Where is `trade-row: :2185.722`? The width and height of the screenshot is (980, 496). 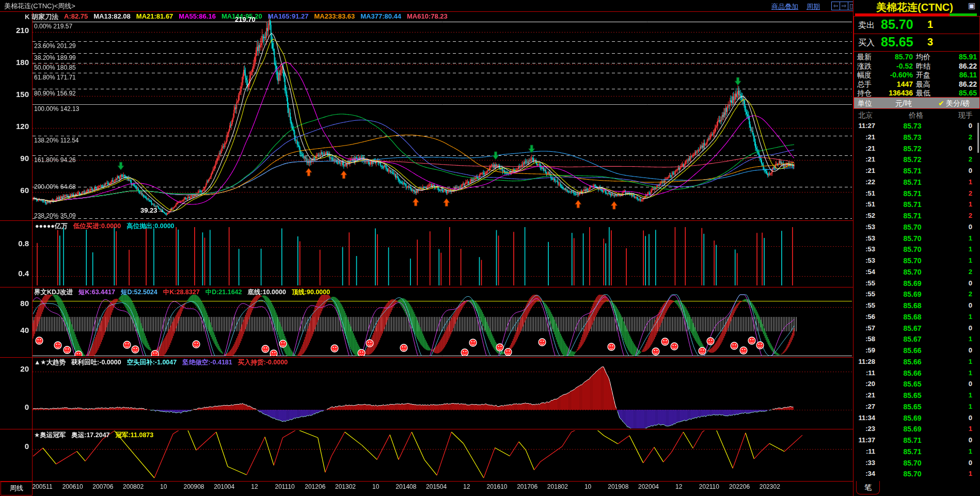 trade-row: :2185.722 is located at coordinates (915, 161).